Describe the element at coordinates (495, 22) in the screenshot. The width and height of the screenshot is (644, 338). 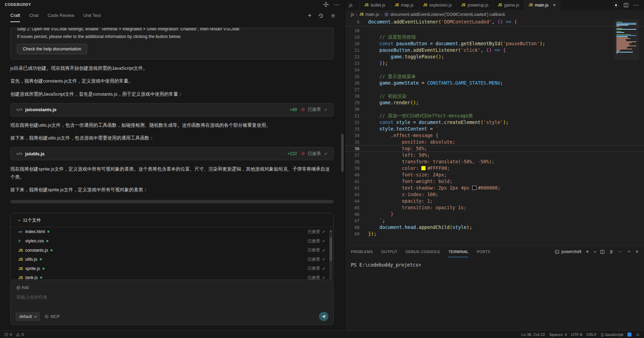
I see `sticky-scroll-line: 6document.addEventListener('DOMContentLo…` at that location.